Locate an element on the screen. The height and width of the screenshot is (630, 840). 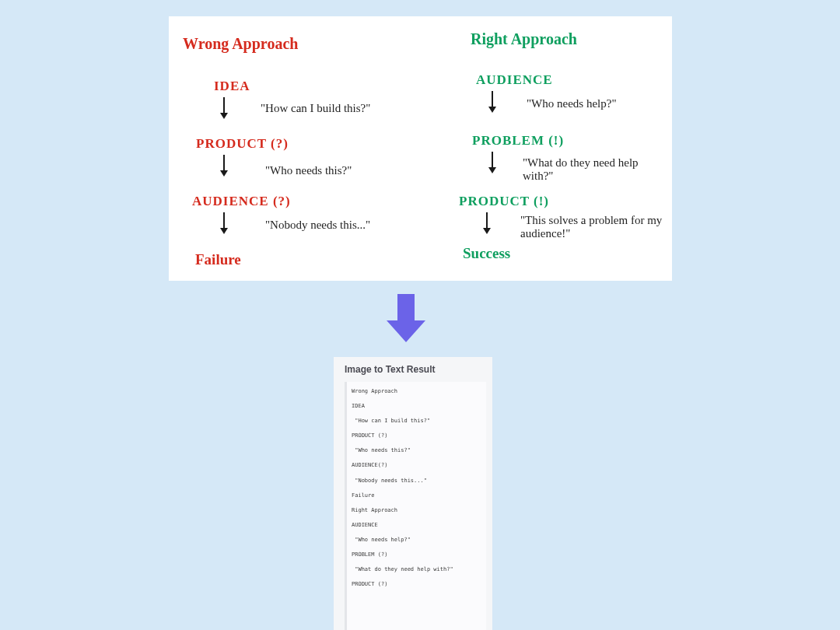
right-step-3-label: PRODUCT (!) is located at coordinates (504, 201).